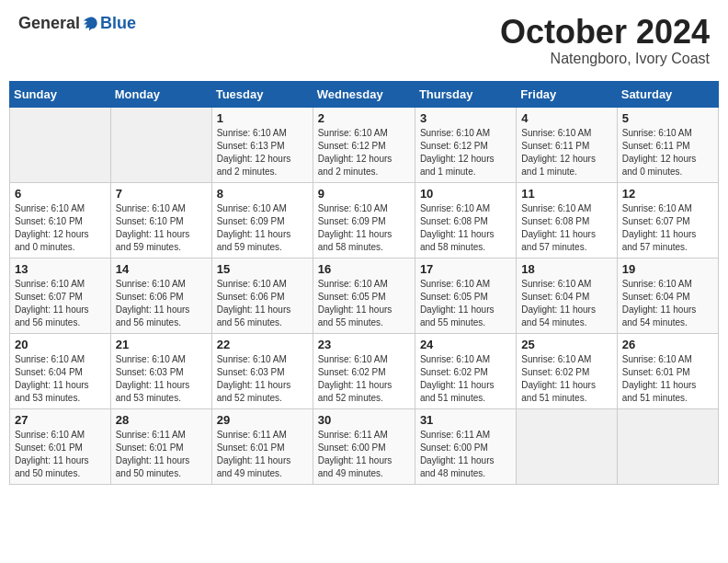  What do you see at coordinates (364, 344) in the screenshot?
I see `day-number: 23` at bounding box center [364, 344].